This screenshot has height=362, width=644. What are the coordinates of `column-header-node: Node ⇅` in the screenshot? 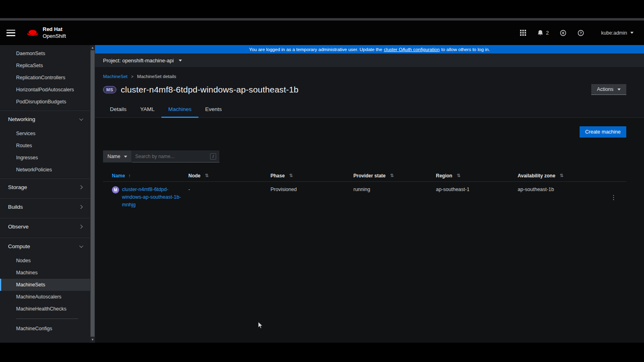 It's located at (229, 176).